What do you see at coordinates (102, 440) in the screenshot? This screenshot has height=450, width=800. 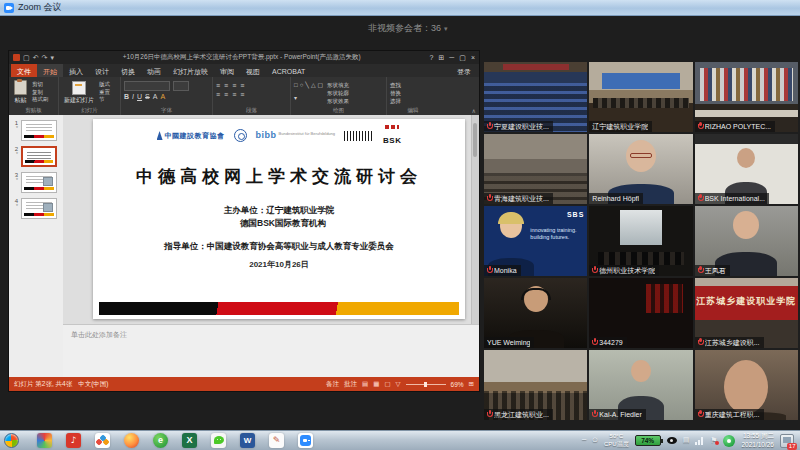 I see `app-circles-icon` at bounding box center [102, 440].